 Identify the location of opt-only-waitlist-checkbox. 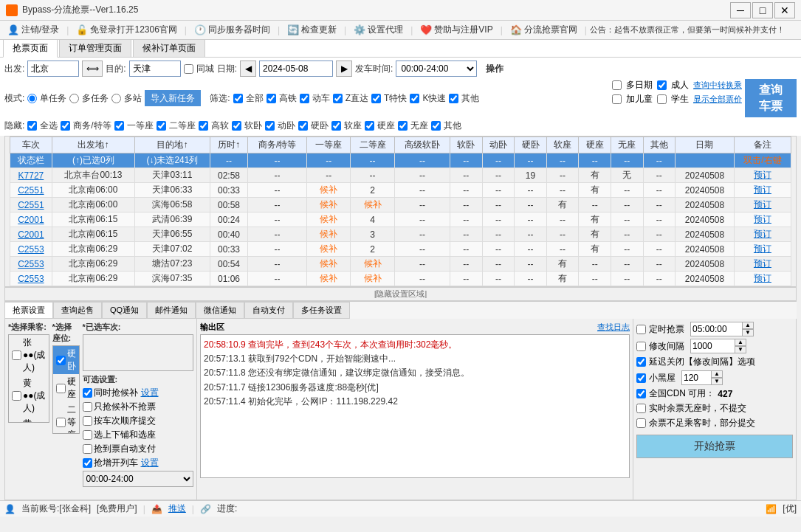
(87, 407).